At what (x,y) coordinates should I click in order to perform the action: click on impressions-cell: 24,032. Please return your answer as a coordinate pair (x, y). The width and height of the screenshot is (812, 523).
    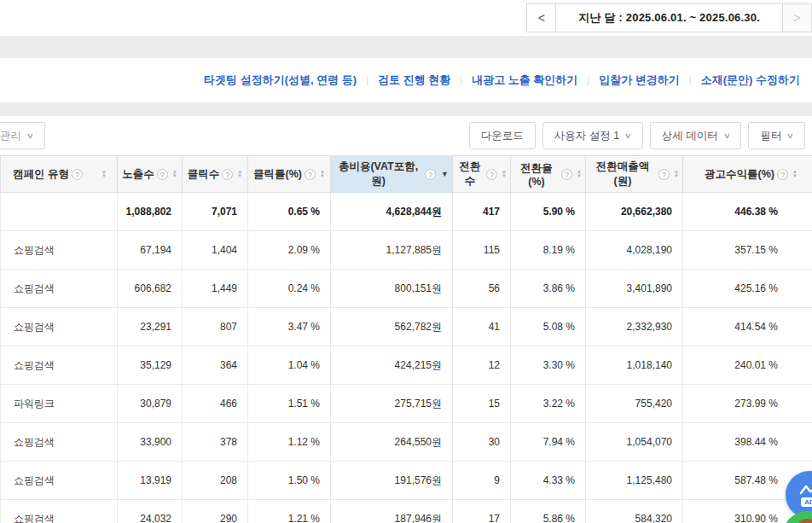
    Looking at the image, I should click on (150, 512).